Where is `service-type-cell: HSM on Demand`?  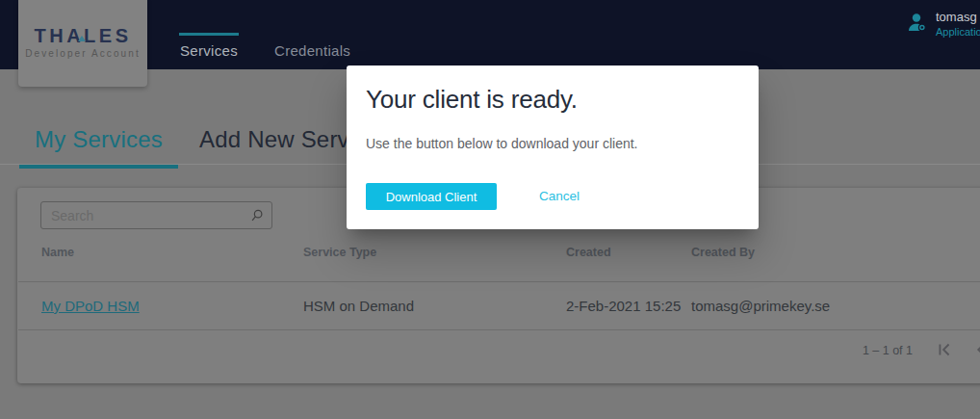
service-type-cell: HSM on Demand is located at coordinates (358, 306).